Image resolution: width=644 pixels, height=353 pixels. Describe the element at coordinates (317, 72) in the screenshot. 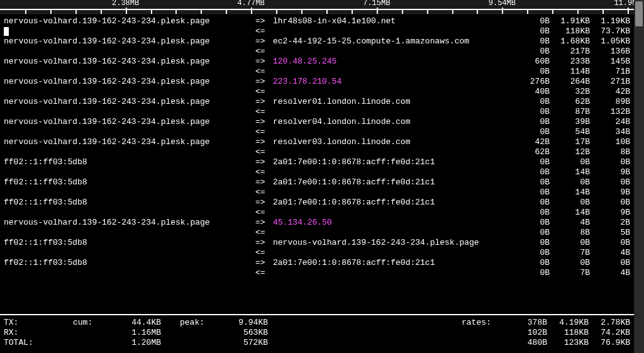

I see `connection-row: <=0B114B71B` at that location.